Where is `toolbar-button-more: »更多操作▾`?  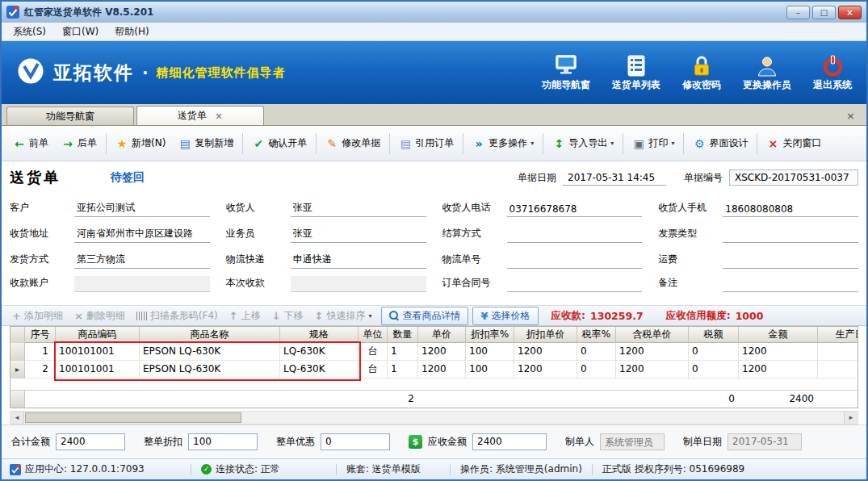 toolbar-button-more: »更多操作▾ is located at coordinates (503, 144).